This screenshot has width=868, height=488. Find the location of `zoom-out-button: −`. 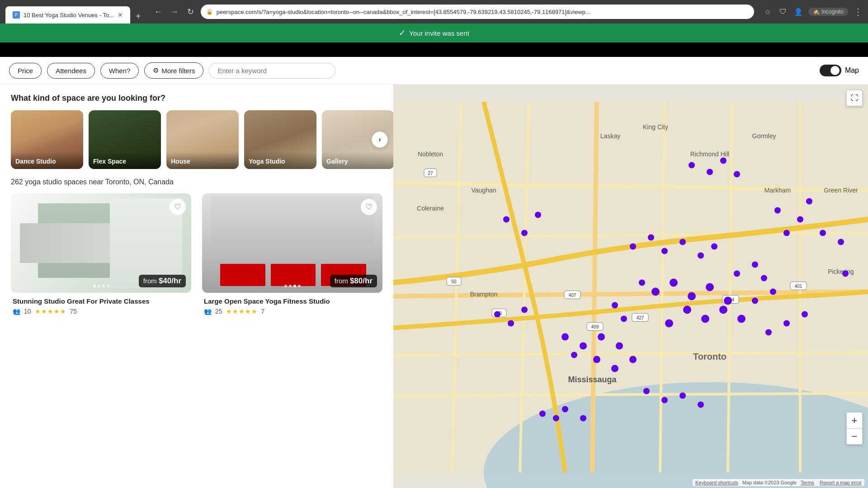

zoom-out-button: − is located at coordinates (854, 436).